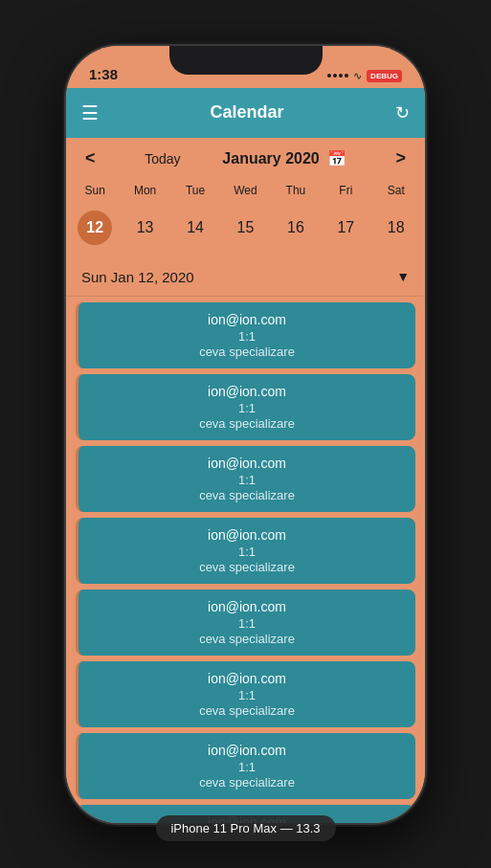 This screenshot has width=491, height=868. What do you see at coordinates (247, 480) in the screenshot?
I see `event-type-2: 1:1` at bounding box center [247, 480].